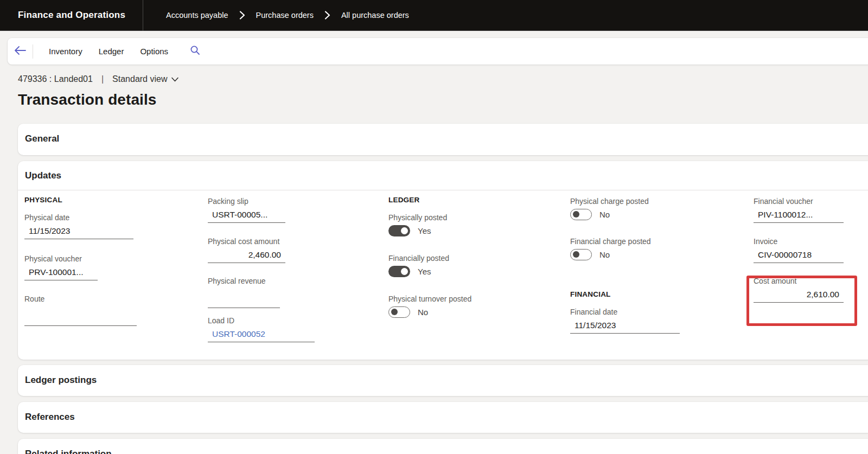  Describe the element at coordinates (246, 241) in the screenshot. I see `field-label: Physical cost amount` at that location.